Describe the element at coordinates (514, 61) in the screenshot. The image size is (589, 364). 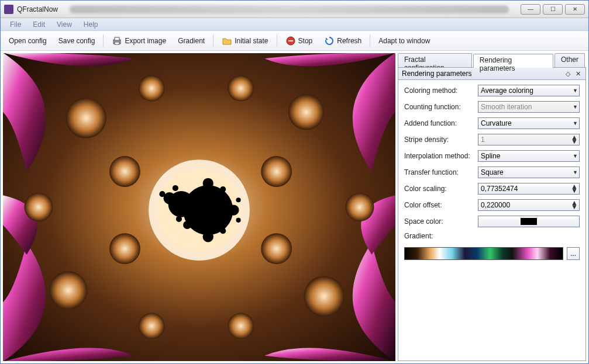
I see `tab-rendering-parameters: Rendering parameters` at that location.